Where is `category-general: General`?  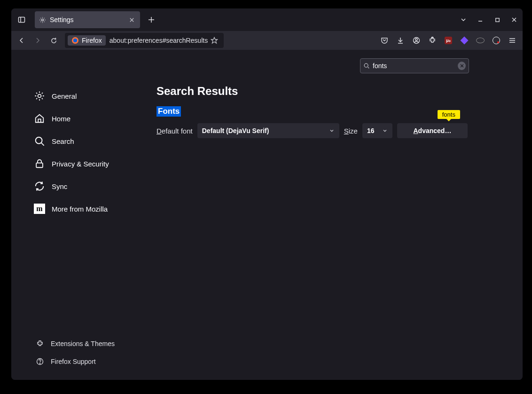
category-general: General is located at coordinates (69, 96).